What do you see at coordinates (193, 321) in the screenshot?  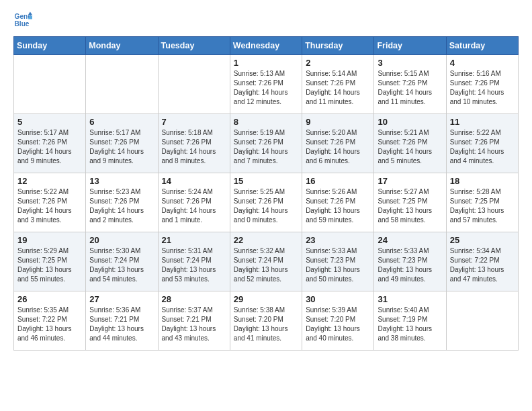 I see `calendar-cell: 28Sunrise: 5:37 AM Sunset: 7:21 PM Dayli…` at bounding box center [193, 321].